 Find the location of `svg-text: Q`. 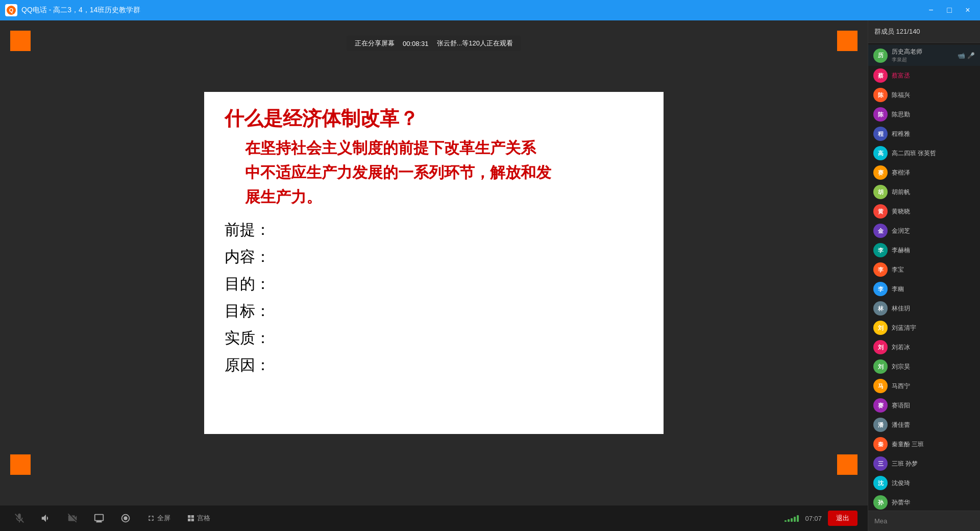

svg-text: Q is located at coordinates (11, 10).